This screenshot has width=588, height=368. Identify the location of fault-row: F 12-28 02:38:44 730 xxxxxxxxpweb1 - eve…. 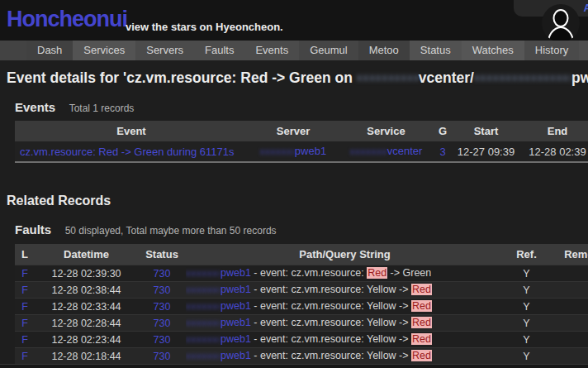
(301, 289).